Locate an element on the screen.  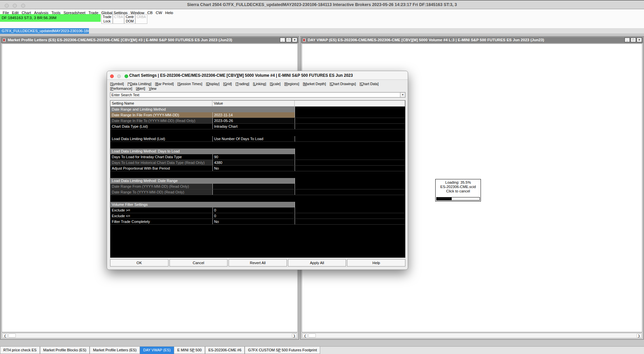
window-titlebar: Market Profile Letters (ES) ES-202306-CM… is located at coordinates (150, 40).